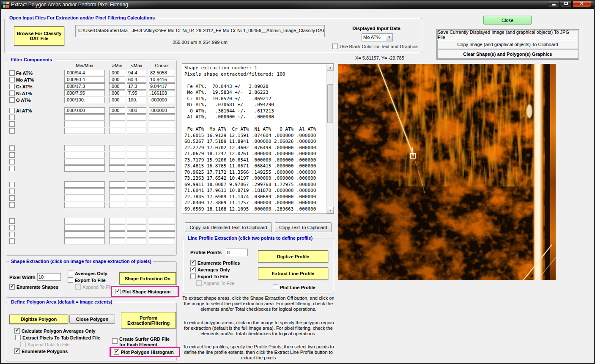 Image resolution: width=595 pixels, height=364 pixels. Describe the element at coordinates (12, 287) in the screenshot. I see `enumerate-shapes-checkbox` at that location.